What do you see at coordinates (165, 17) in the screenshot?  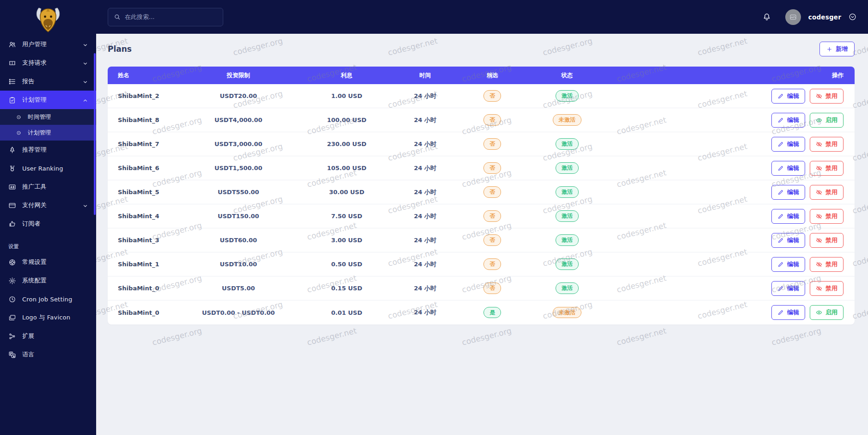 I see `search-box` at bounding box center [165, 17].